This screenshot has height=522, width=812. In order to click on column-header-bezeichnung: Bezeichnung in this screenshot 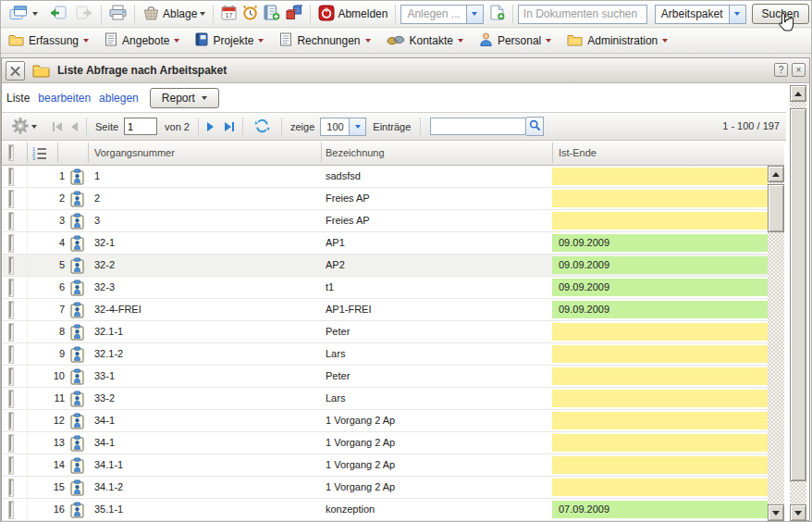, I will do `click(355, 153)`.